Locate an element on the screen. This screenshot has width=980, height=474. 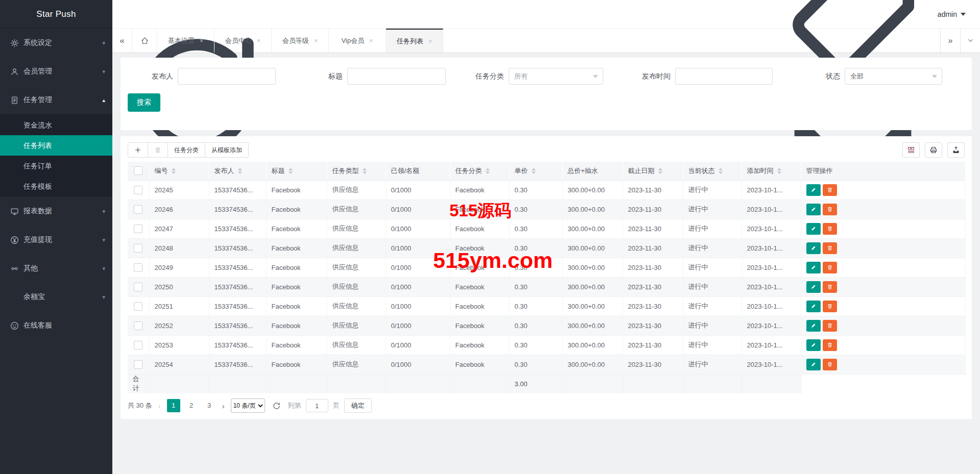
filter-select: 所有 is located at coordinates (556, 77).